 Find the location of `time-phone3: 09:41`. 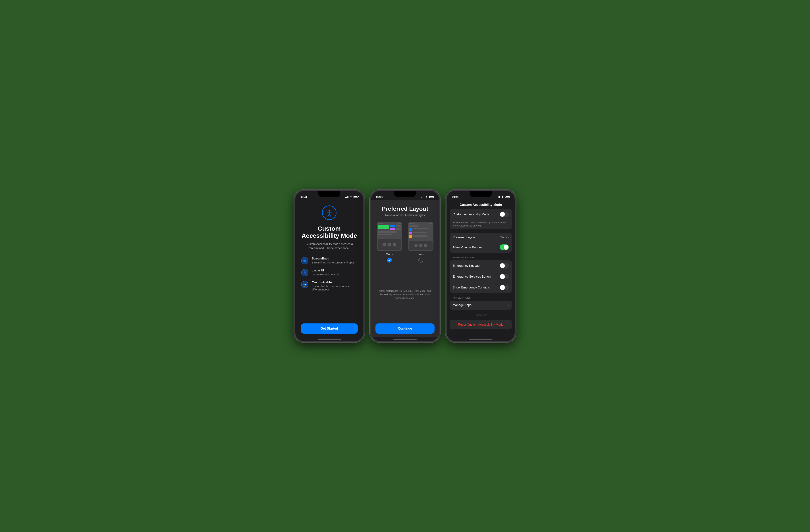

time-phone3: 09:41 is located at coordinates (455, 197).